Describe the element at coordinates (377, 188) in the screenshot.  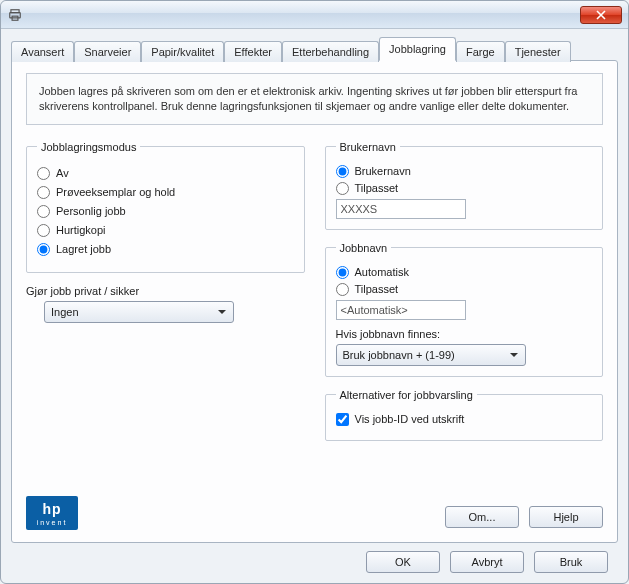
I see `username-radio-custom-label: Tilpasset` at that location.